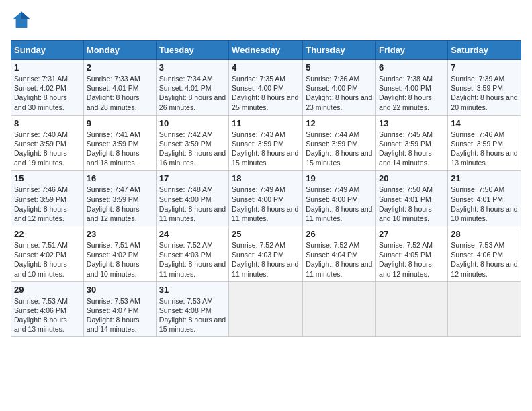 Image resolution: width=532 pixels, height=411 pixels. I want to click on page-header, so click(266, 21).